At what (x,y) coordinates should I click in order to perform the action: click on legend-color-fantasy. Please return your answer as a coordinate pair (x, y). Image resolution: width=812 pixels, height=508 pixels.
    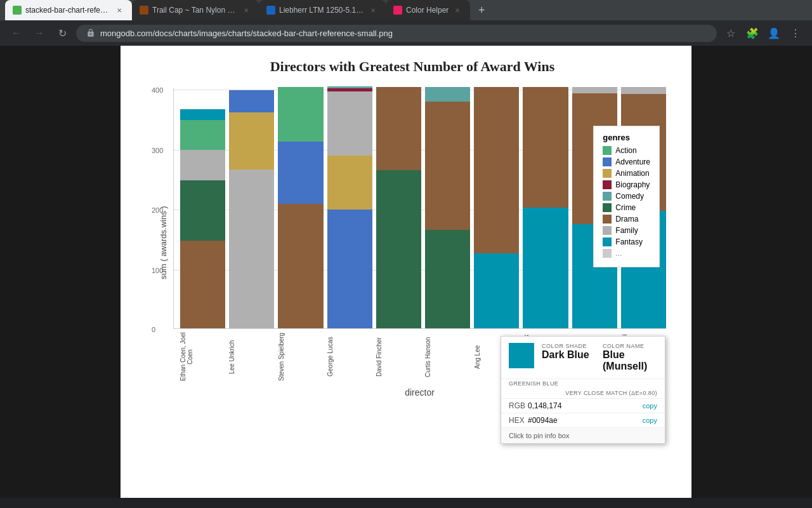
    Looking at the image, I should click on (607, 242).